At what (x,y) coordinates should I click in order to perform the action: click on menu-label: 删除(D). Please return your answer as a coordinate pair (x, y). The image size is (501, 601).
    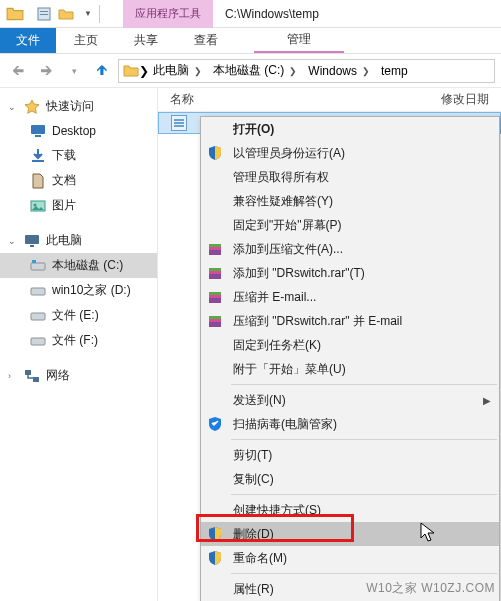
    Looking at the image, I should click on (362, 534).